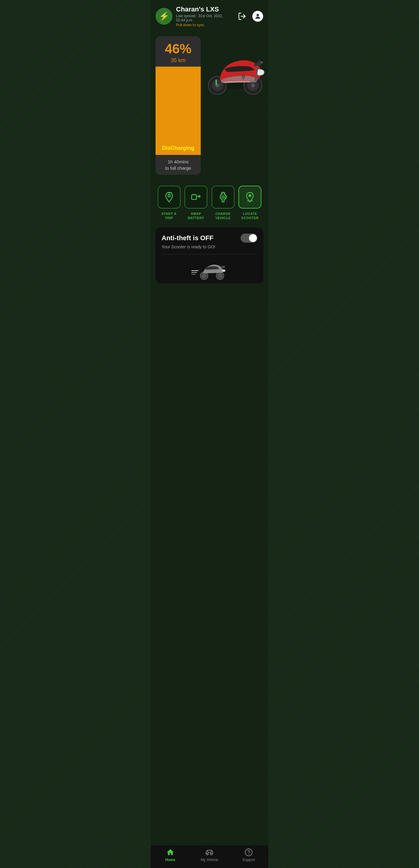 The height and width of the screenshot is (868, 419). What do you see at coordinates (169, 216) in the screenshot?
I see `start-trip-label: START ATRIP` at bounding box center [169, 216].